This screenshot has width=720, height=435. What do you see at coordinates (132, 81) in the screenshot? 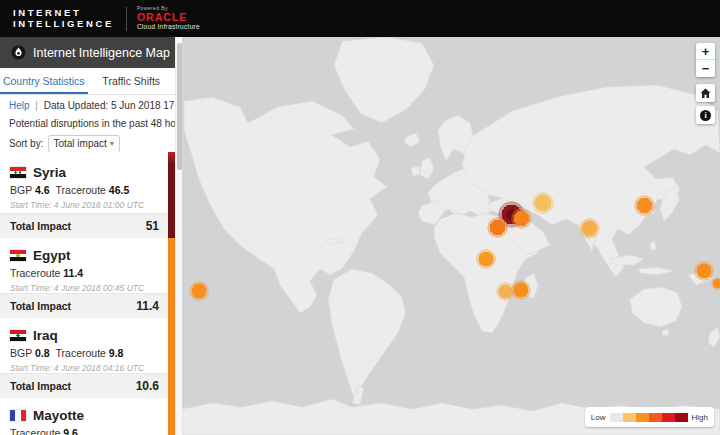
I see `tab-traffic-shifts: Traffic Shifts` at bounding box center [132, 81].